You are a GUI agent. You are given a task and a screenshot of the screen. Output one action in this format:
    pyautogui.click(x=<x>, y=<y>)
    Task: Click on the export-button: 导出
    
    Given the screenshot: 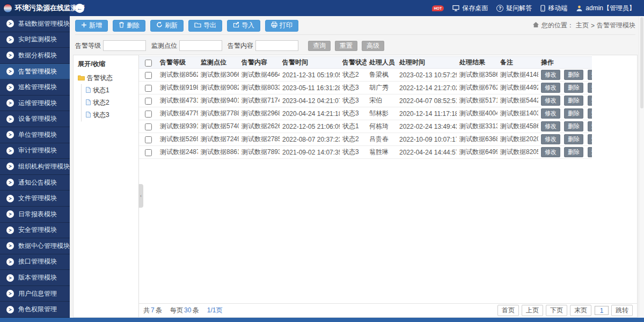 What is the action you would take?
    pyautogui.click(x=205, y=26)
    